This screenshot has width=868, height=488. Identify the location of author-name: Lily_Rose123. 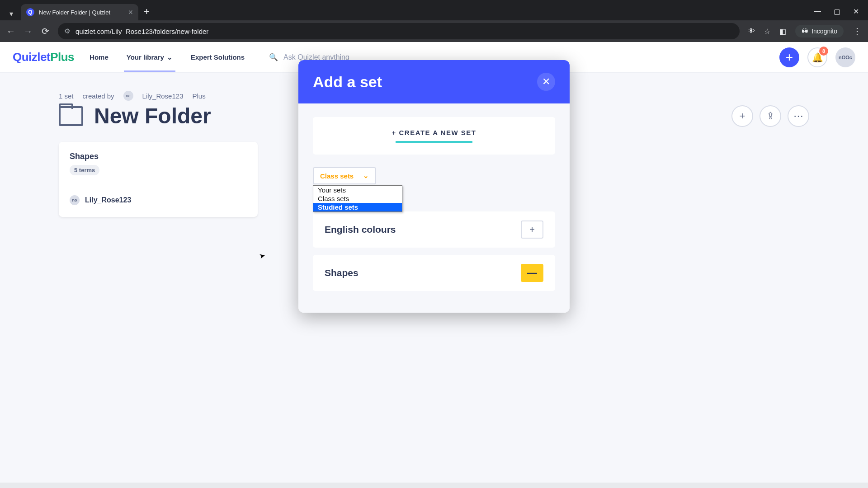
(108, 200).